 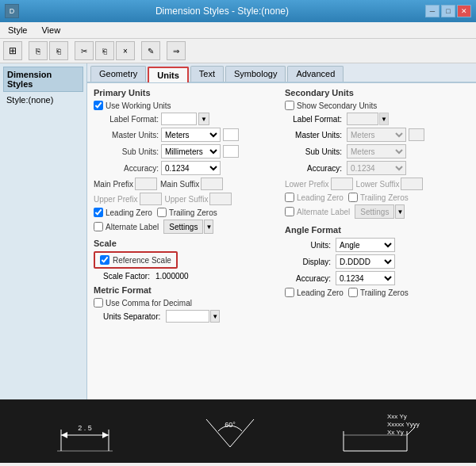 I want to click on preview-angular: 60°, so click(x=230, y=431).